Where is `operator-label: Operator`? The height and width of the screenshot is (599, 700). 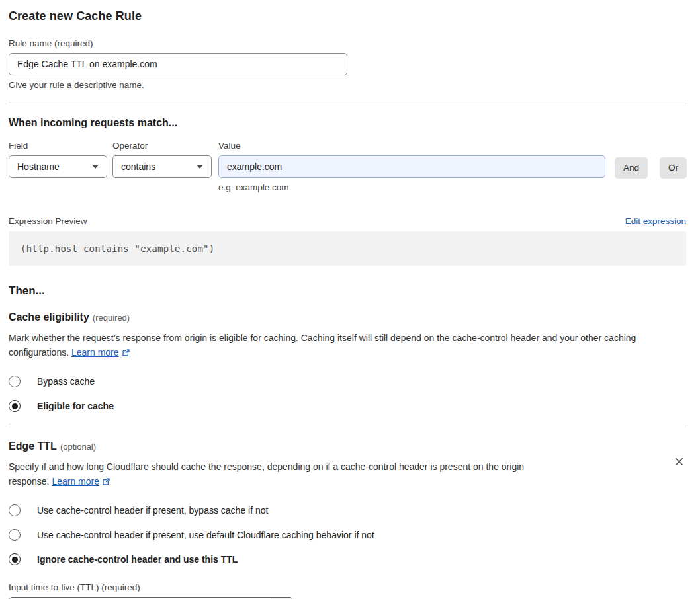
operator-label: Operator is located at coordinates (162, 145).